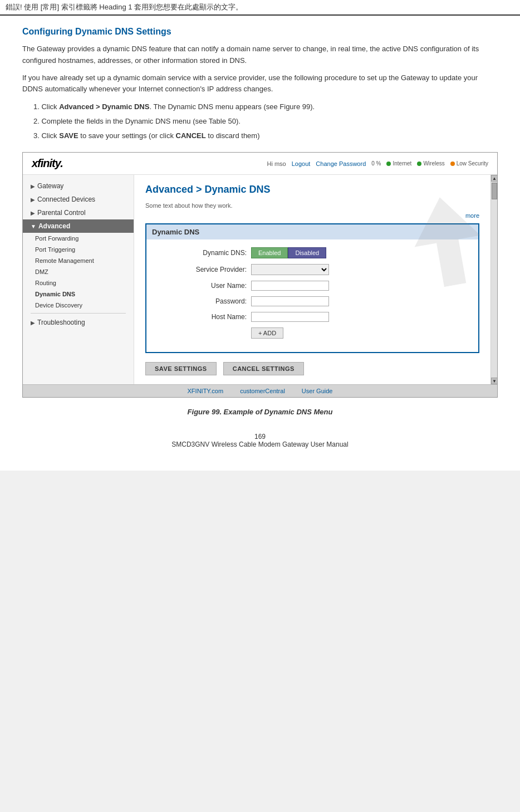 Image resolution: width=520 pixels, height=812 pixels. Describe the element at coordinates (494, 191) in the screenshot. I see `scroll-thumb` at that location.